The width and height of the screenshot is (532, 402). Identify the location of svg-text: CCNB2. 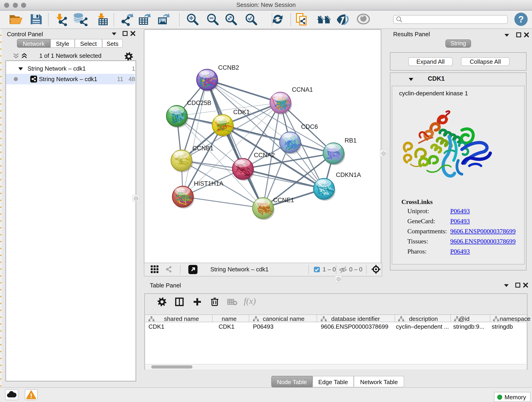
(229, 68).